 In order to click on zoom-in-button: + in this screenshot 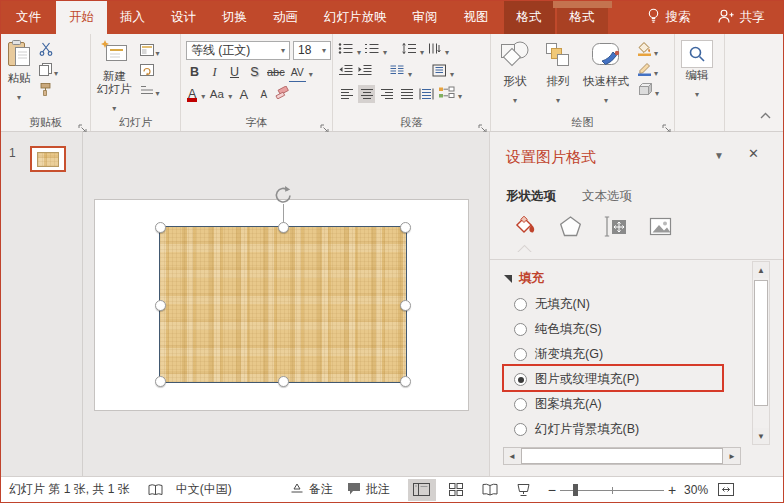, I will do `click(672, 490)`.